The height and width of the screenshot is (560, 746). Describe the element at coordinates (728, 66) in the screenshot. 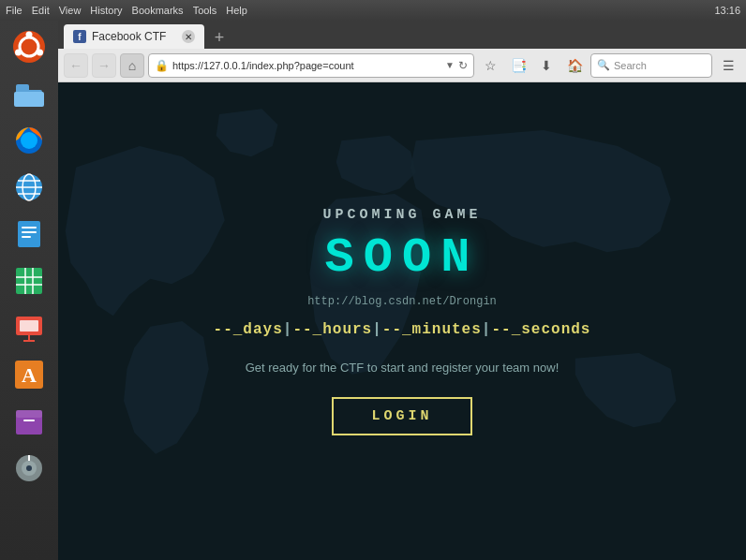

I see `menu-button: ☰` at that location.